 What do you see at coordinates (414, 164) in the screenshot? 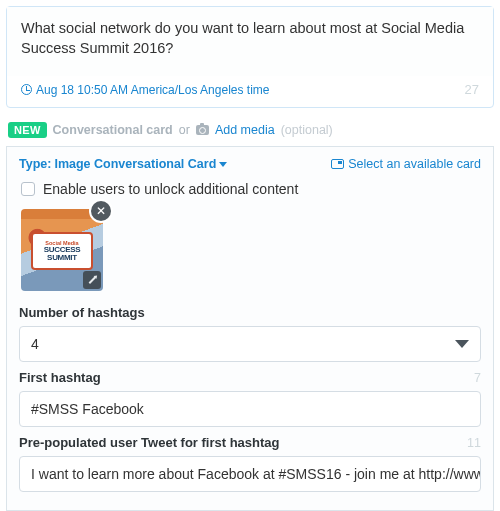
I see `select-card-label: Select an available card` at bounding box center [414, 164].